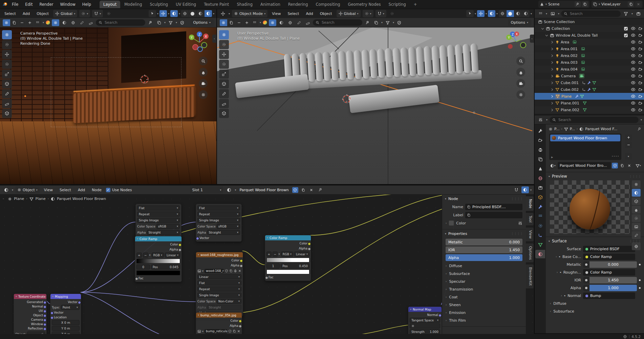 The width and height of the screenshot is (644, 339). Describe the element at coordinates (516, 190) in the screenshot. I see `snap-toggle` at that location.